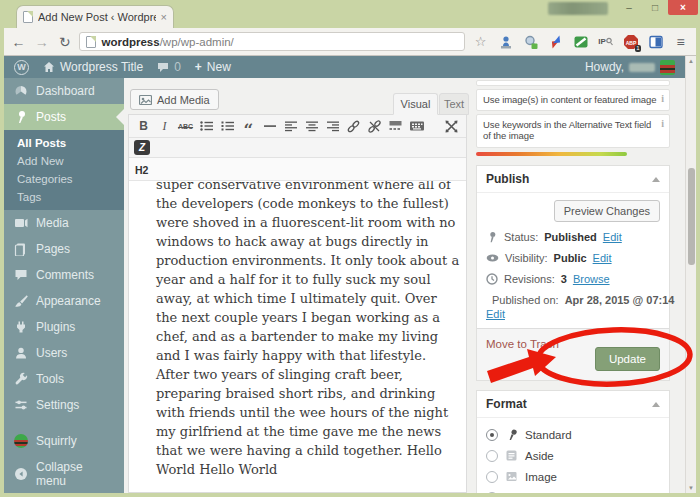 This screenshot has height=497, width=700. Describe the element at coordinates (64, 441) in the screenshot. I see `sidebar-item-squirrly: Squirrly` at that location.